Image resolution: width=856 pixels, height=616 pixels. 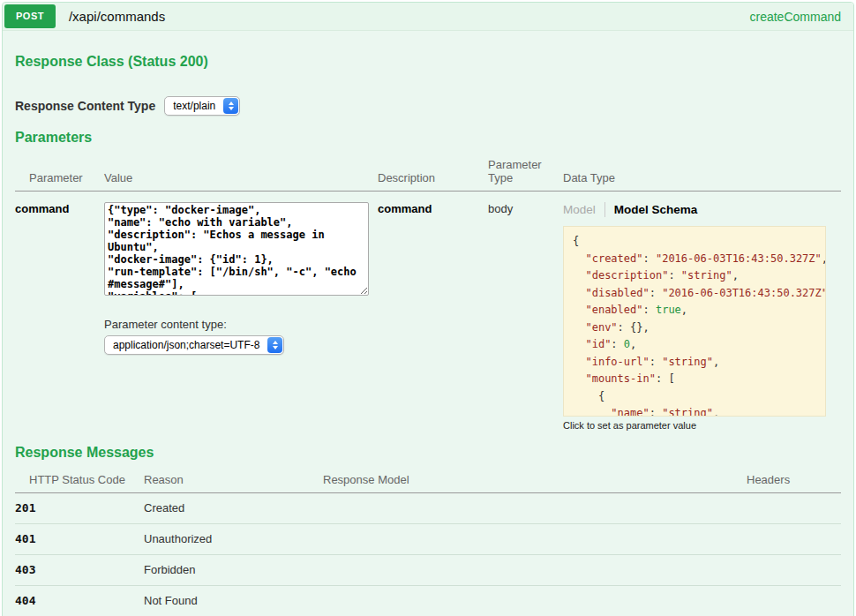 I want to click on col-parameter: Parameter, so click(x=60, y=172).